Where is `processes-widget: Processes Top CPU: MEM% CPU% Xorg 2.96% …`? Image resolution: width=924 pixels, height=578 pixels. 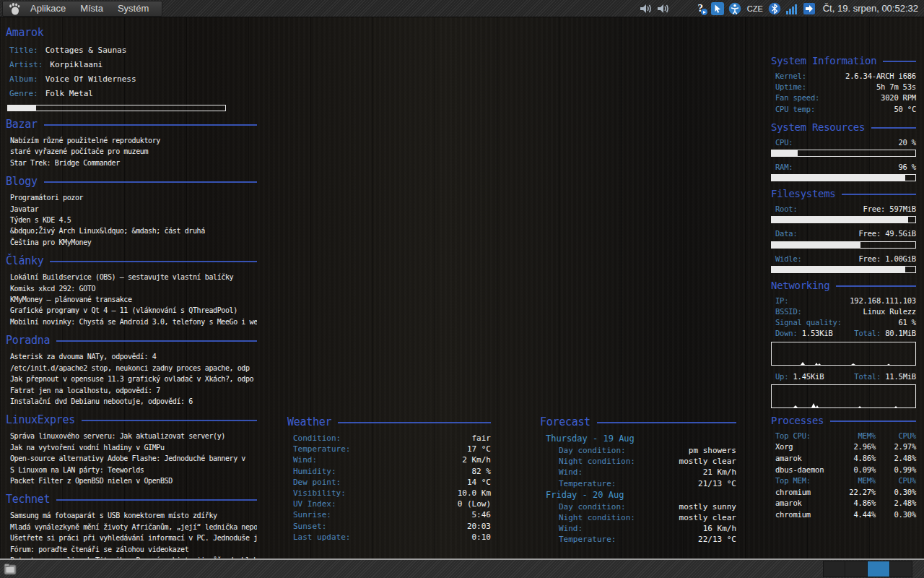 processes-widget: Processes Top CPU: MEM% CPU% Xorg 2.96% … is located at coordinates (843, 468).